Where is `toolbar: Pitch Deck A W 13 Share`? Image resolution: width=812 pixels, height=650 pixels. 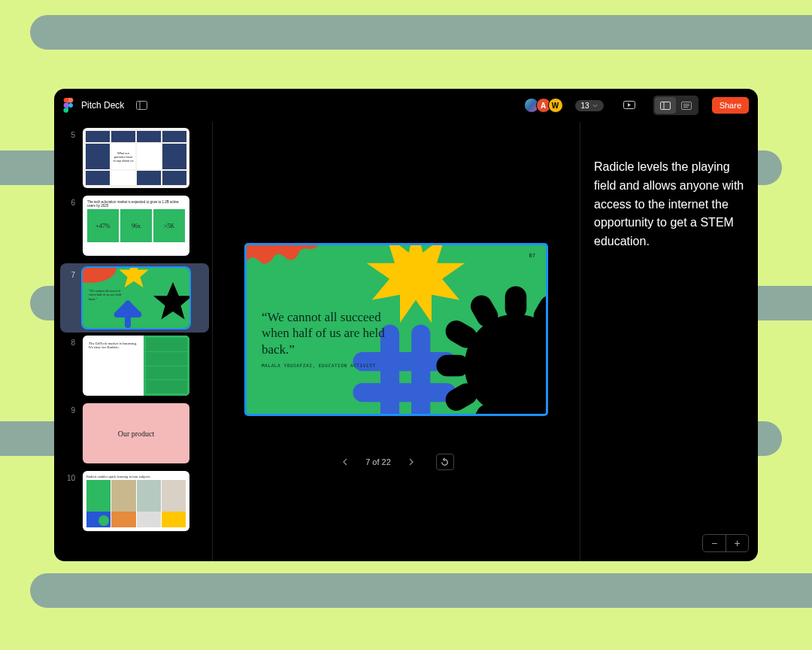
toolbar: Pitch Deck A W 13 Share is located at coordinates (406, 105).